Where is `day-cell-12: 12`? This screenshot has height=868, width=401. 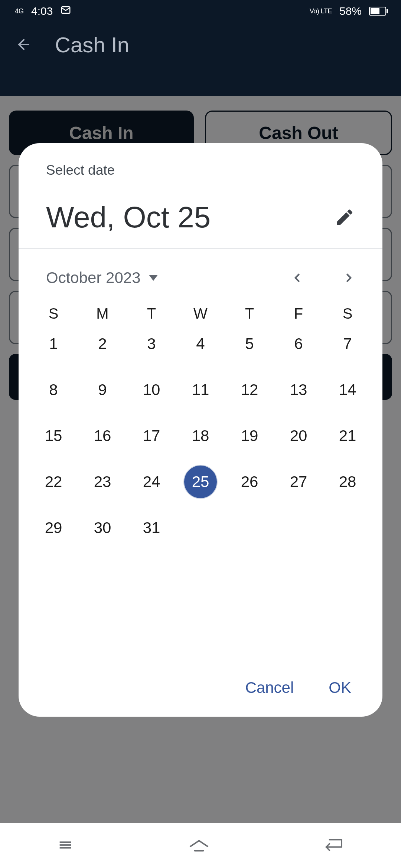 day-cell-12: 12 is located at coordinates (250, 390).